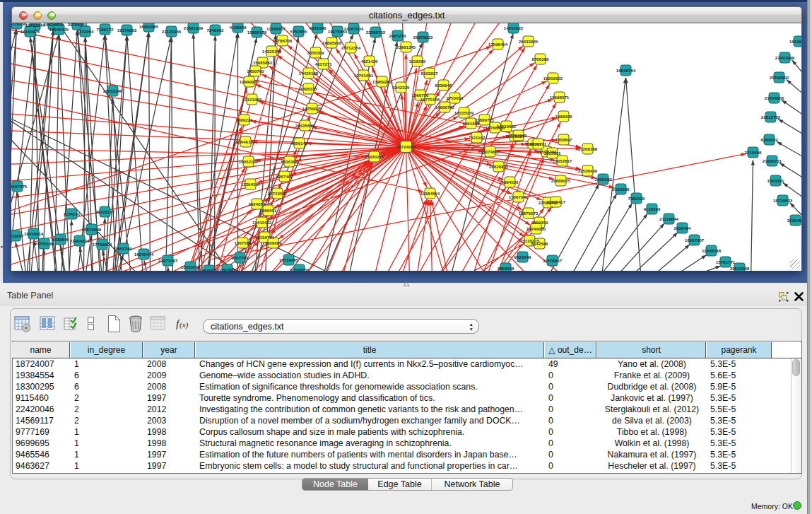  I want to click on svg-text: 4390551, so click(269, 211).